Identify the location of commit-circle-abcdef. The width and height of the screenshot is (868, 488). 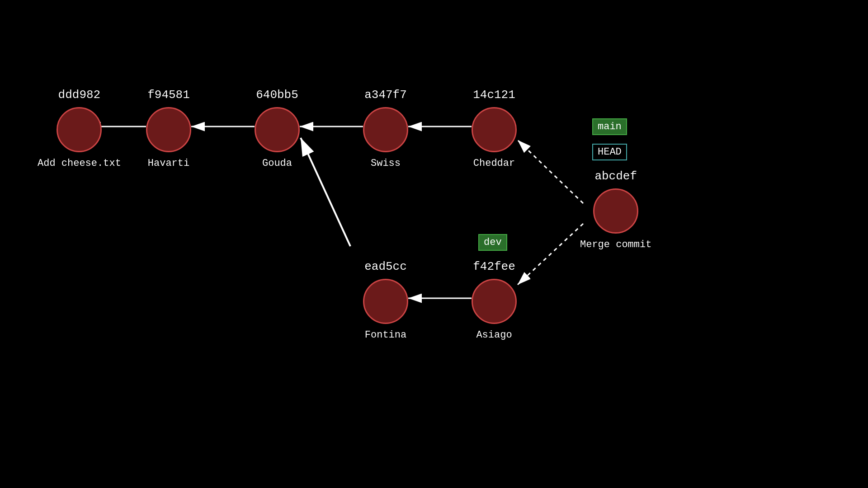
(616, 211).